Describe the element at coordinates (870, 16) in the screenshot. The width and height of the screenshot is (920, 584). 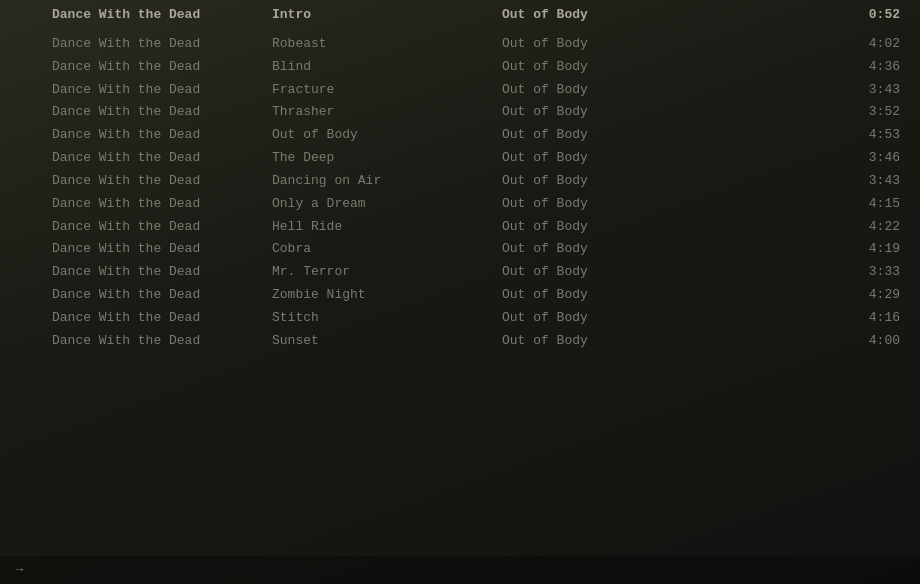
I see `header-duration: 0:52` at that location.